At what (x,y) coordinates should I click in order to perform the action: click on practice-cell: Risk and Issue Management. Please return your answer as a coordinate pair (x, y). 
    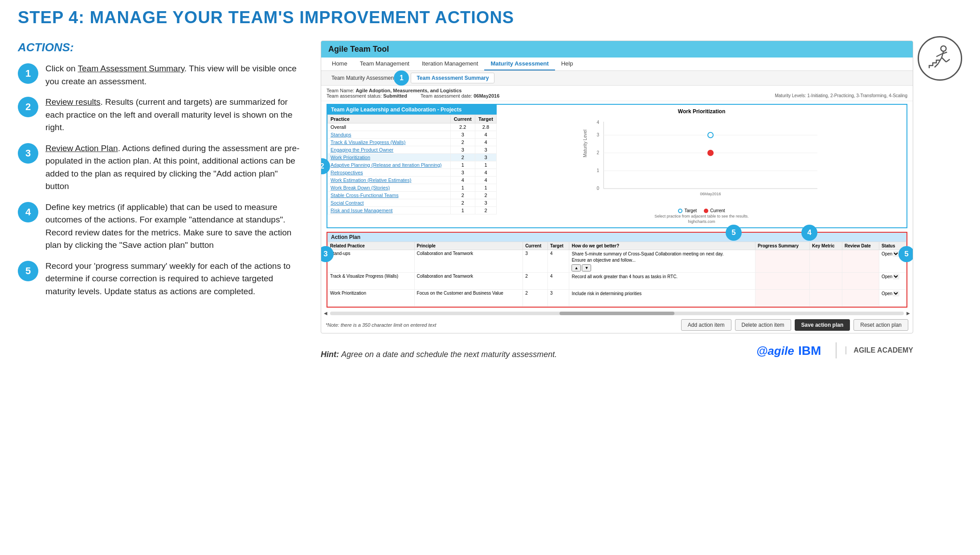
    Looking at the image, I should click on (389, 210).